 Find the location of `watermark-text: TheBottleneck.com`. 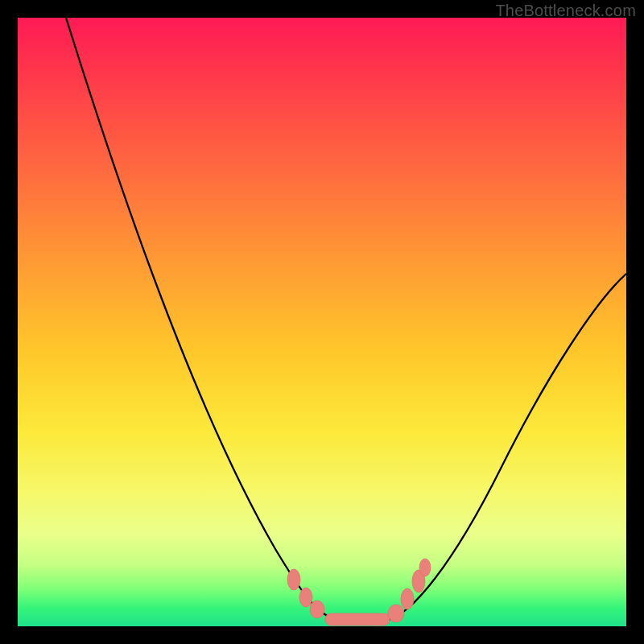

watermark-text: TheBottleneck.com is located at coordinates (565, 11).